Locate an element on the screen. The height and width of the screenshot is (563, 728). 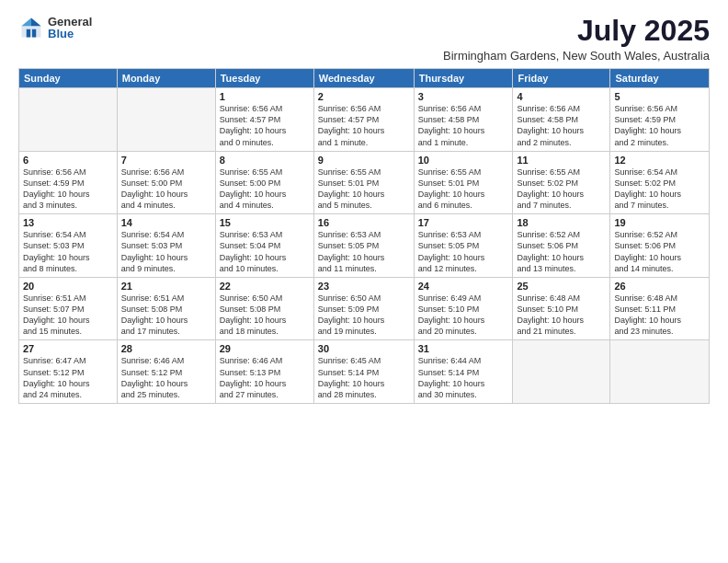
day-info: Sunrise: 6:46 AMSunset: 5:12 PMDaylight:… is located at coordinates (166, 377).